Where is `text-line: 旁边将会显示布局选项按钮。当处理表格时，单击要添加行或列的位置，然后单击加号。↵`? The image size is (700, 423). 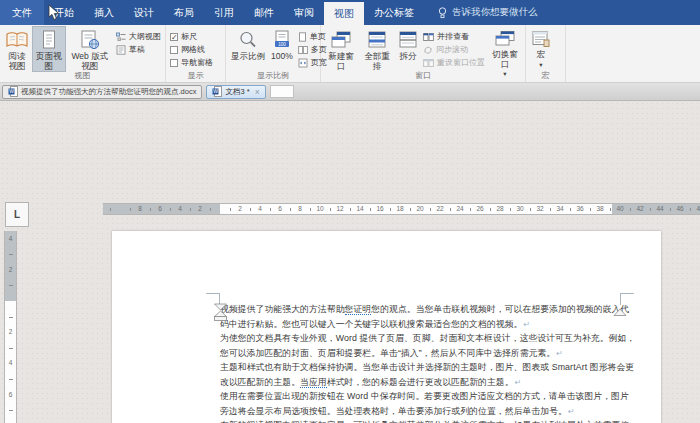 text-line: 旁边将会显示布局选项按钮。当处理表格时，单击要添加行或列的位置，然后单击加号。↵ is located at coordinates (422, 412).